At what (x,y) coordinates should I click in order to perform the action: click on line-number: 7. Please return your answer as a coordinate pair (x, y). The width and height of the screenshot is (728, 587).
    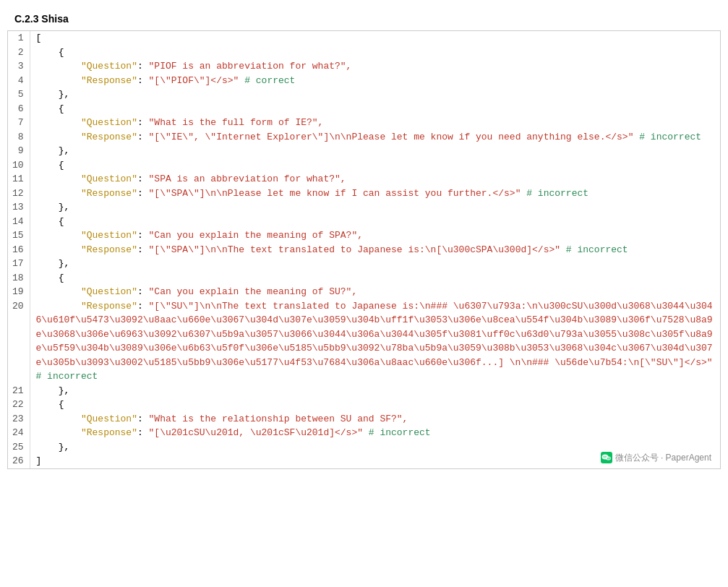
    Looking at the image, I should click on (19, 123).